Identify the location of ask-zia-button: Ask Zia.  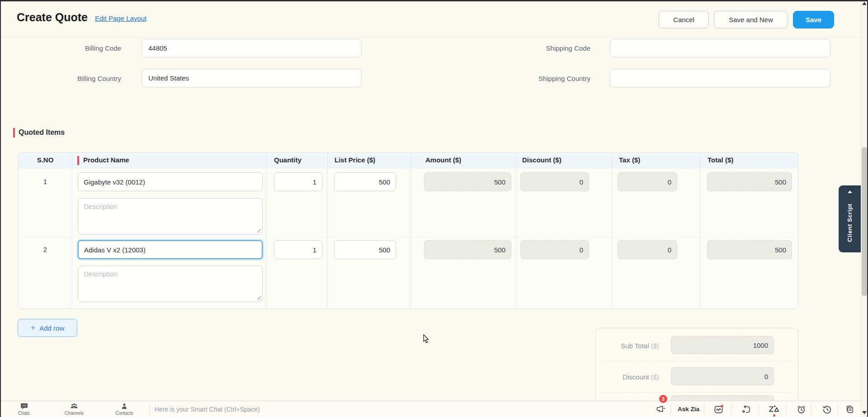
(689, 409).